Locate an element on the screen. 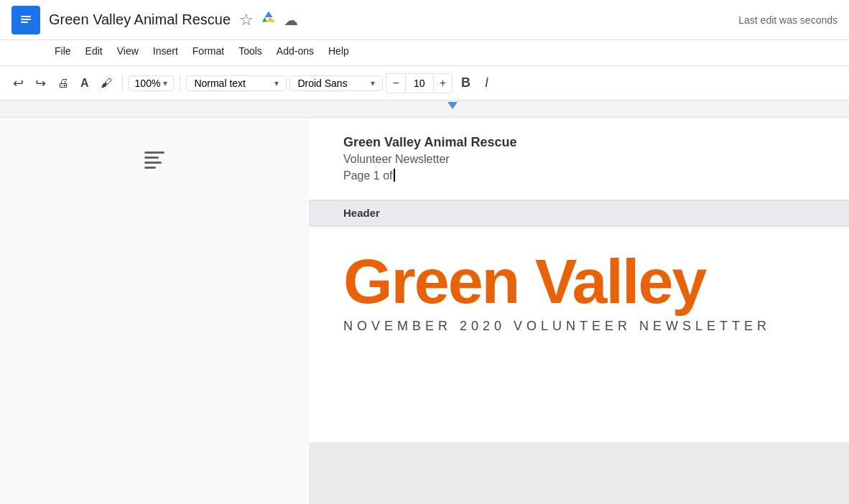 This screenshot has height=504, width=849. title-icons: ☆ ☁ is located at coordinates (269, 20).